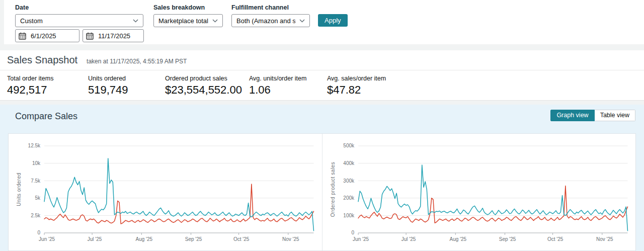 Image resolution: width=644 pixels, height=251 pixels. I want to click on svg-text: 2.5k, so click(36, 215).